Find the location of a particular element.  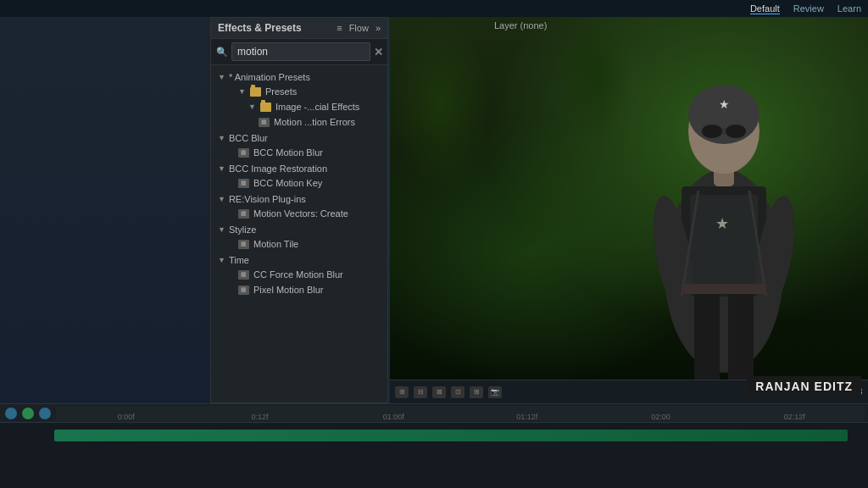

watermark: RANJAN EDITZ is located at coordinates (804, 386).